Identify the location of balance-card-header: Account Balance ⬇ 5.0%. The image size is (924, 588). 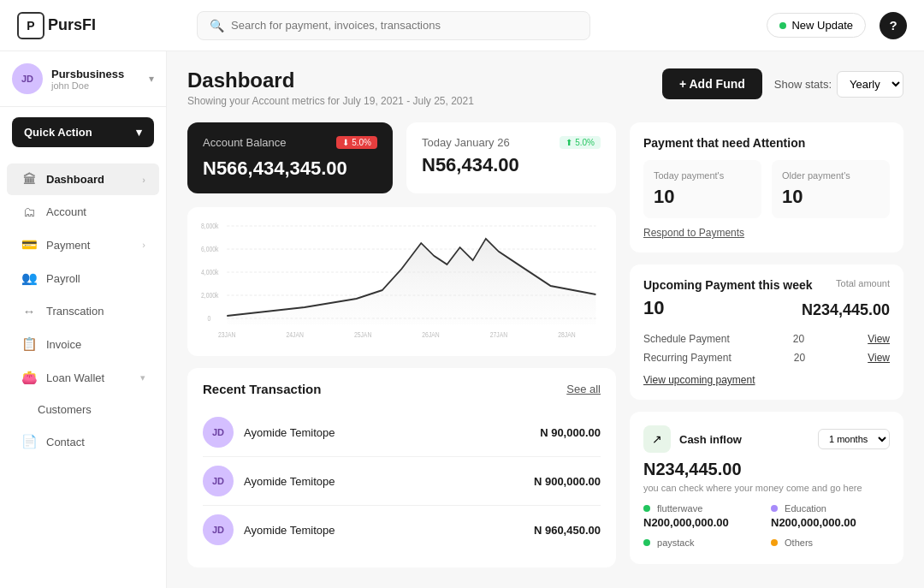
(290, 142).